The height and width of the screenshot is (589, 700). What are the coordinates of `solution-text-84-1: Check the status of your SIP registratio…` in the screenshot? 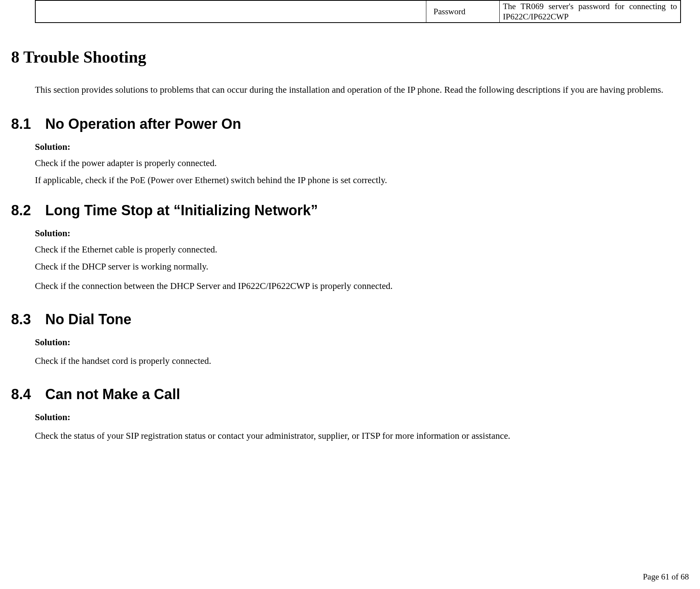 It's located at (358, 436).